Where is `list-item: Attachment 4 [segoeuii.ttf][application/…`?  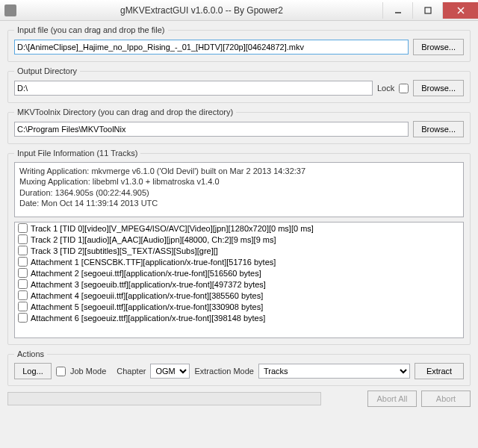
list-item: Attachment 4 [segoeuii.ttf][application/… is located at coordinates (239, 296).